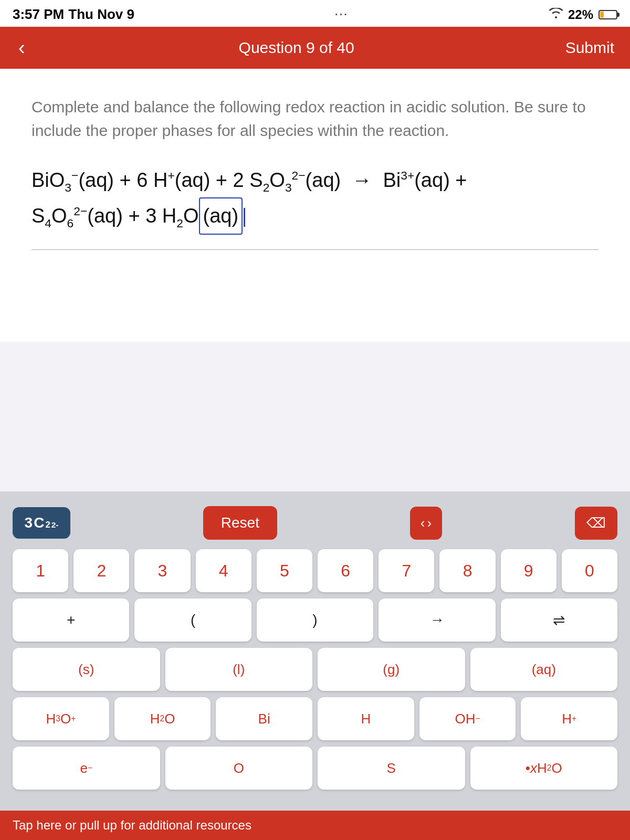 The width and height of the screenshot is (630, 840). I want to click on key-1: 1, so click(40, 571).